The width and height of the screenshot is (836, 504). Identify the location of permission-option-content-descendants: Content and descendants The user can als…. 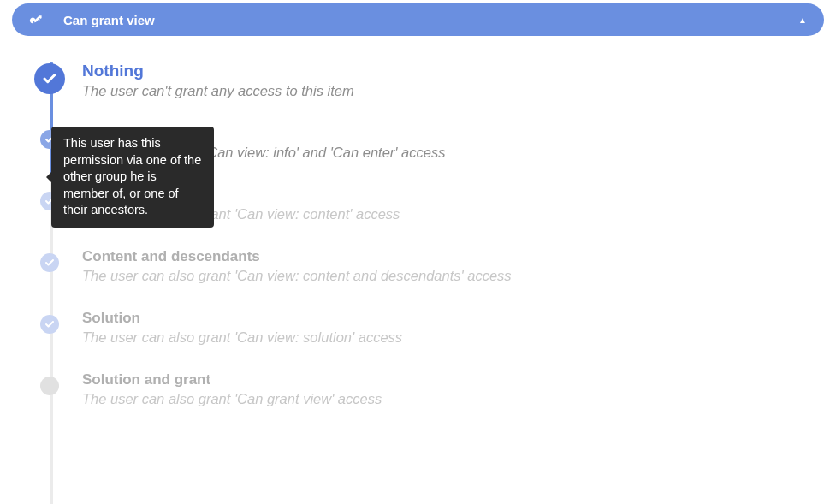
(438, 266).